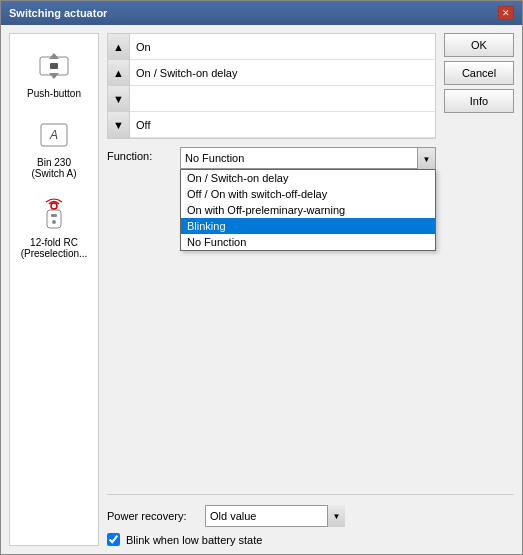  Describe the element at coordinates (54, 147) in the screenshot. I see `device-item-bin230: A Bin 230 (Switch A)` at that location.